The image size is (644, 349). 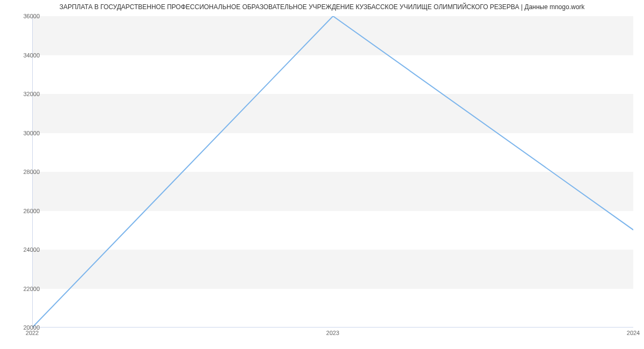 What do you see at coordinates (29, 55) in the screenshot?
I see `y-tick-label: 34000` at bounding box center [29, 55].